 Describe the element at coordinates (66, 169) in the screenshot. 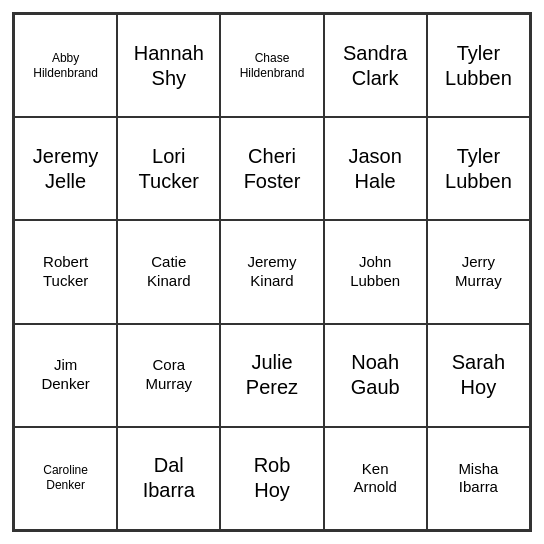

I see `cell-text-r1c0: JeremyJelle` at that location.